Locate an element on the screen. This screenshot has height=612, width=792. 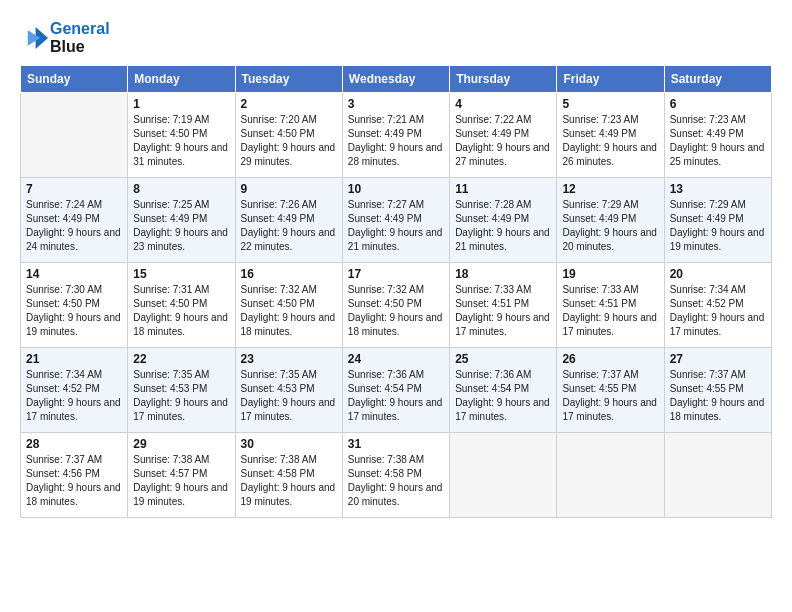
sunset-label: Sunset: 4:58 PM is located at coordinates (278, 474).